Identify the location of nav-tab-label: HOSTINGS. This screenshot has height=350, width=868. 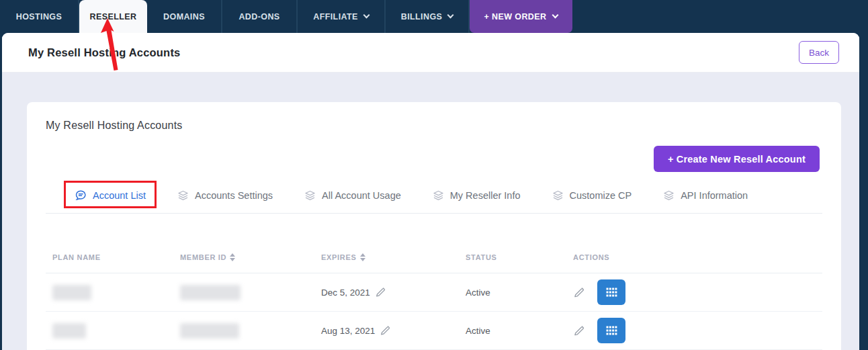
(39, 17).